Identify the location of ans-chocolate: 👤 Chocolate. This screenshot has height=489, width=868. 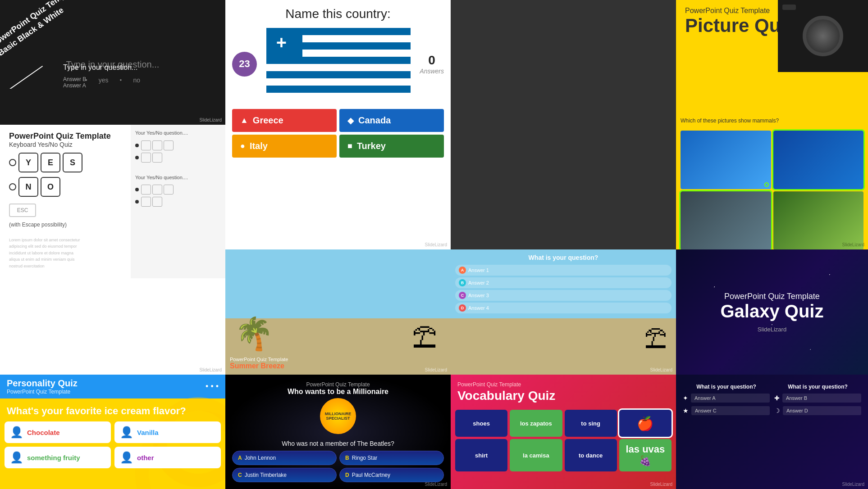
(58, 432).